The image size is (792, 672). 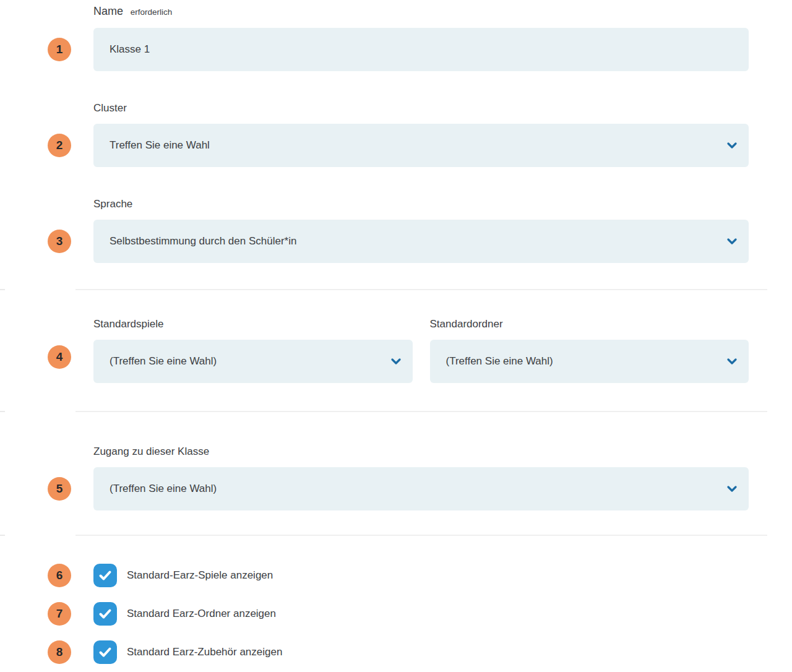 What do you see at coordinates (421, 356) in the screenshot?
I see `defaults-selects-wrap: 4 (Treffen Sie eine Wahl) (Treffen Sie e…` at bounding box center [421, 356].